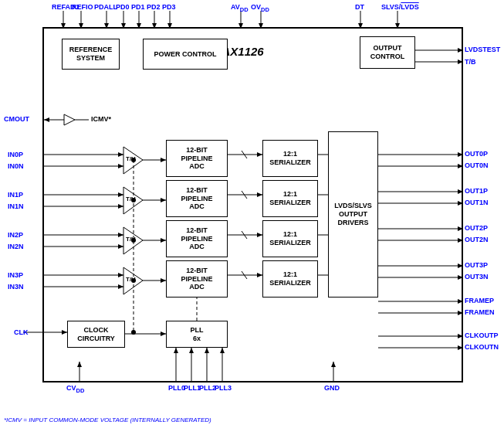  I want to click on pin-out2n: OUT2N, so click(477, 240).